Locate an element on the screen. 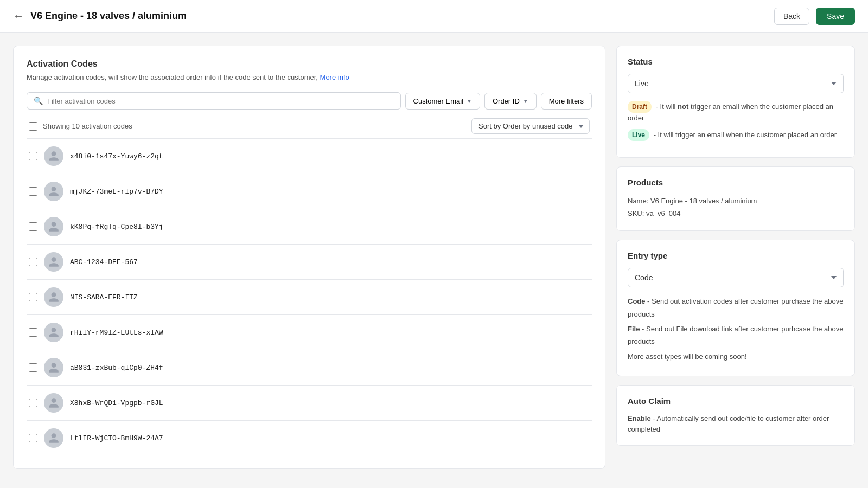  products-card: Products Name: V6 Engine - 18 valves / a… is located at coordinates (736, 199).